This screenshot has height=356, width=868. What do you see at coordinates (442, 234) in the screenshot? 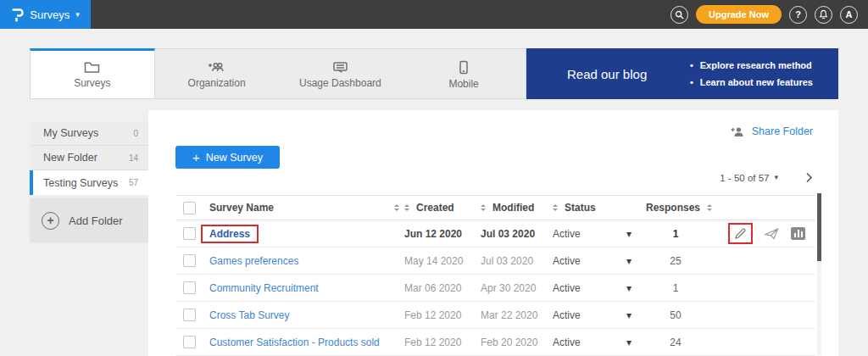
I see `created-cell: Jun 12 2020` at bounding box center [442, 234].